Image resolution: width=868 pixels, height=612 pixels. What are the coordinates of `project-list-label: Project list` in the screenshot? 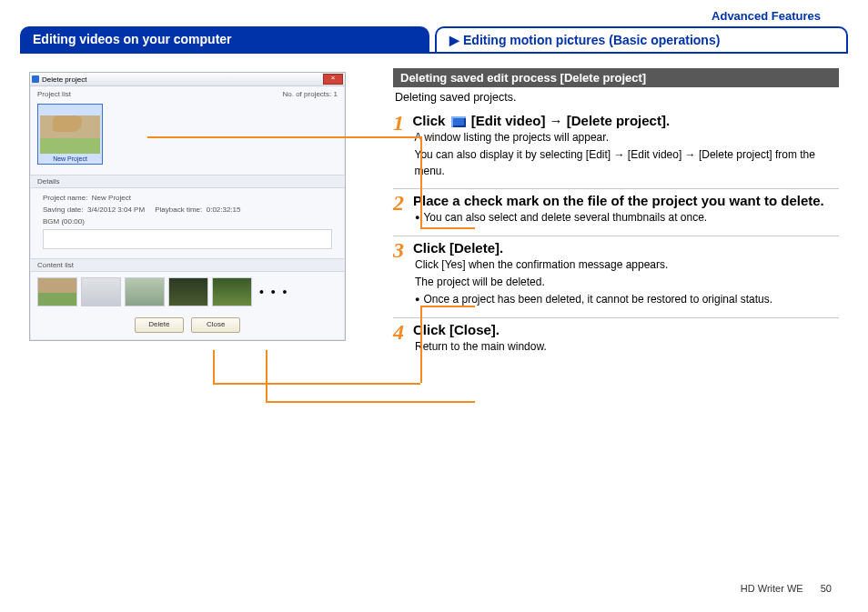 It's located at (55, 95).